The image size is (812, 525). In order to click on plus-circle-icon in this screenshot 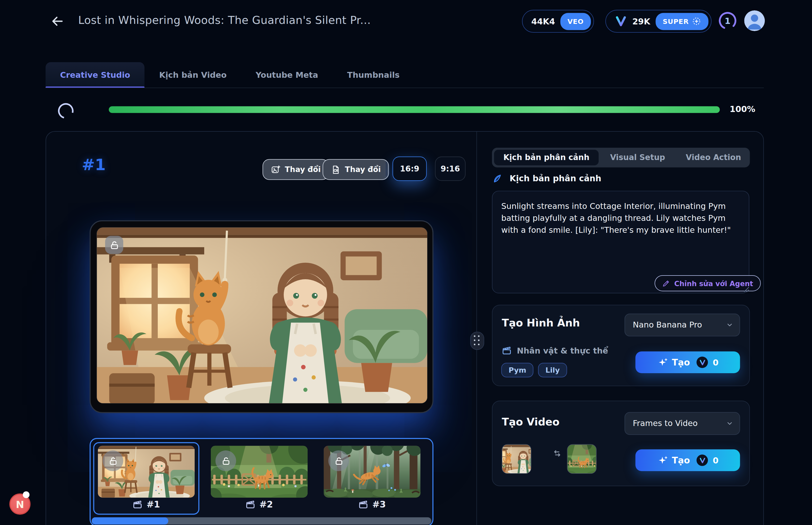, I will do `click(697, 21)`.